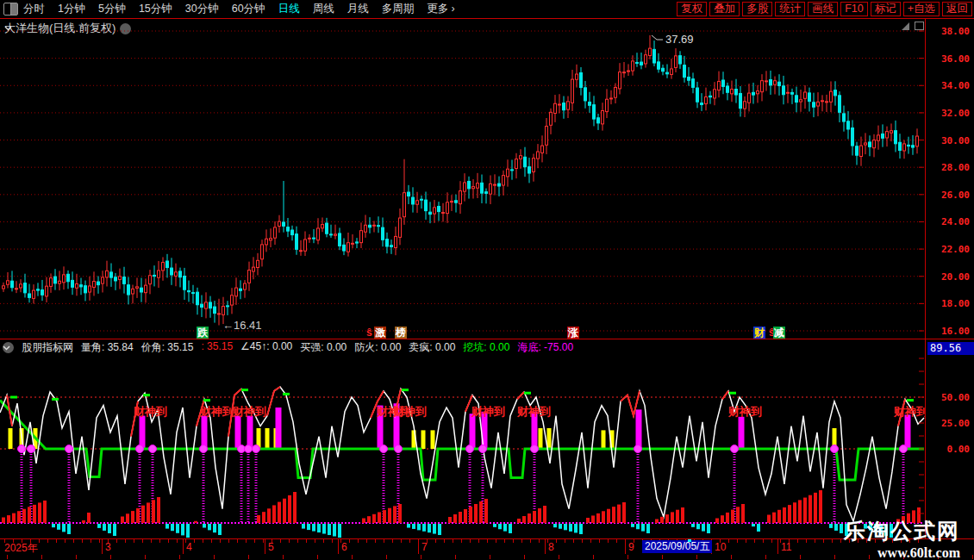 The image size is (974, 560). I want to click on indicator-name: 股朋指标网, so click(47, 348).